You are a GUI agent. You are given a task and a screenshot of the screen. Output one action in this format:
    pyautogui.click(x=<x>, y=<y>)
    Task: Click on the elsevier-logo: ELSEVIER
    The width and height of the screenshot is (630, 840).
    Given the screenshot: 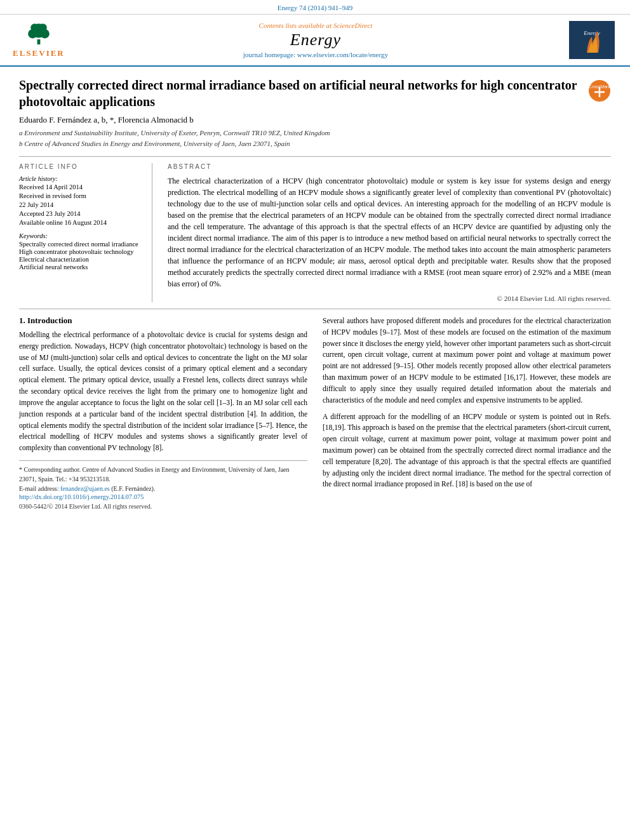 What is the action you would take?
    pyautogui.click(x=39, y=40)
    